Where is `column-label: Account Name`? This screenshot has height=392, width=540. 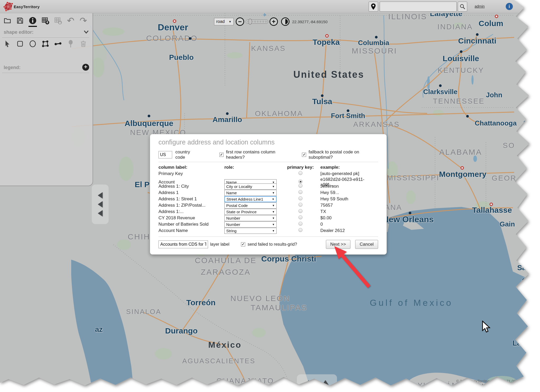
column-label: Account Name is located at coordinates (191, 231).